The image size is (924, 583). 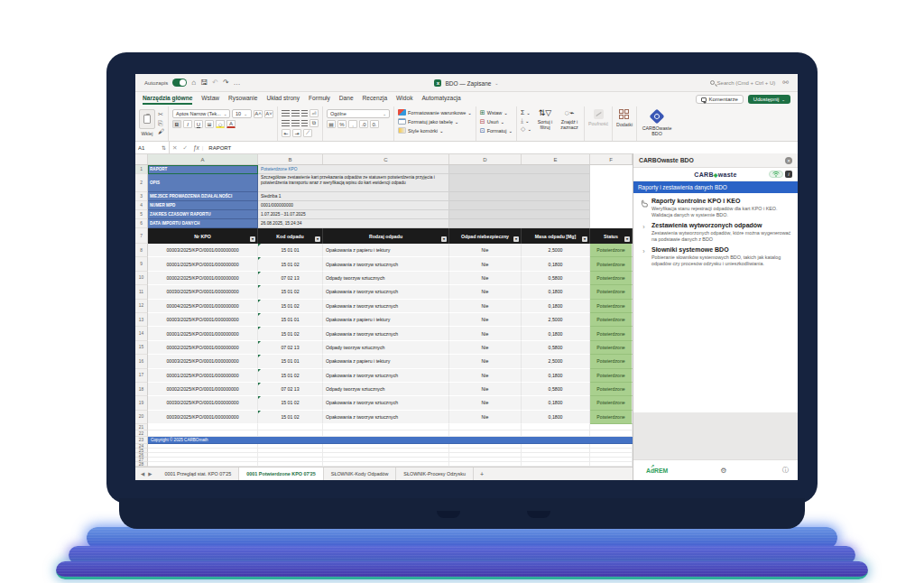 I want to click on connection-toggle, so click(x=776, y=174).